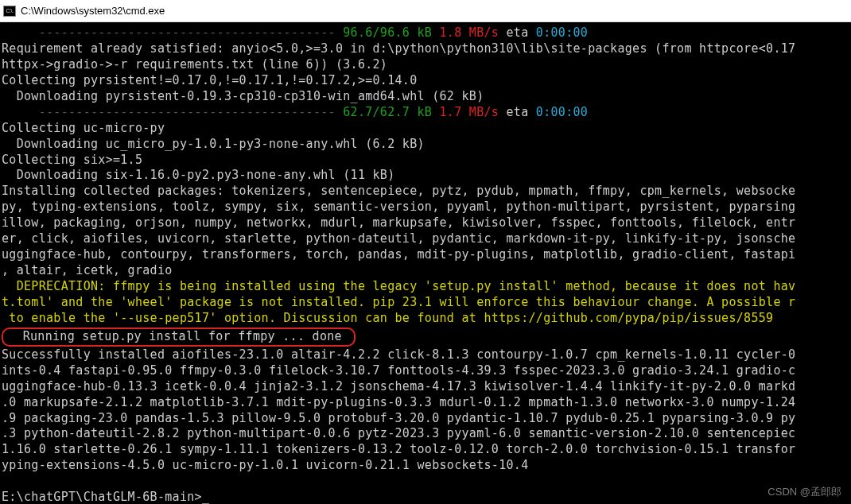  What do you see at coordinates (805, 492) in the screenshot?
I see `watermark: CSDN @孟郎郎` at bounding box center [805, 492].